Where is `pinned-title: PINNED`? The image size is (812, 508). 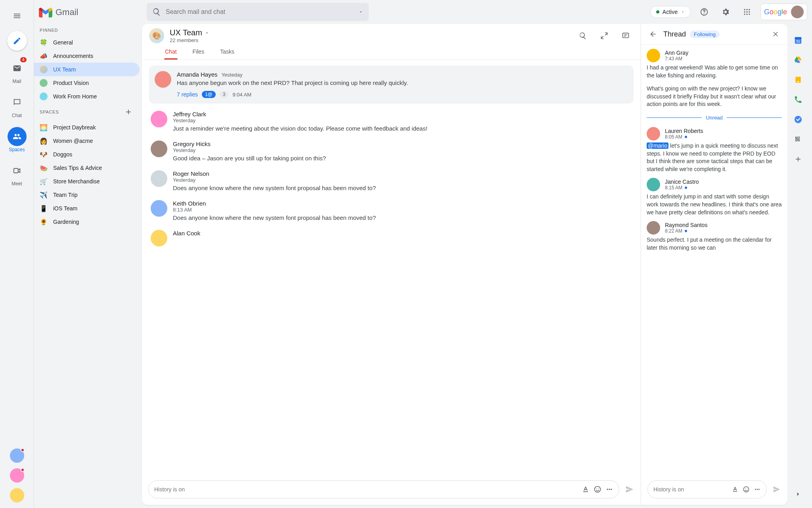
pinned-title: PINNED is located at coordinates (49, 30).